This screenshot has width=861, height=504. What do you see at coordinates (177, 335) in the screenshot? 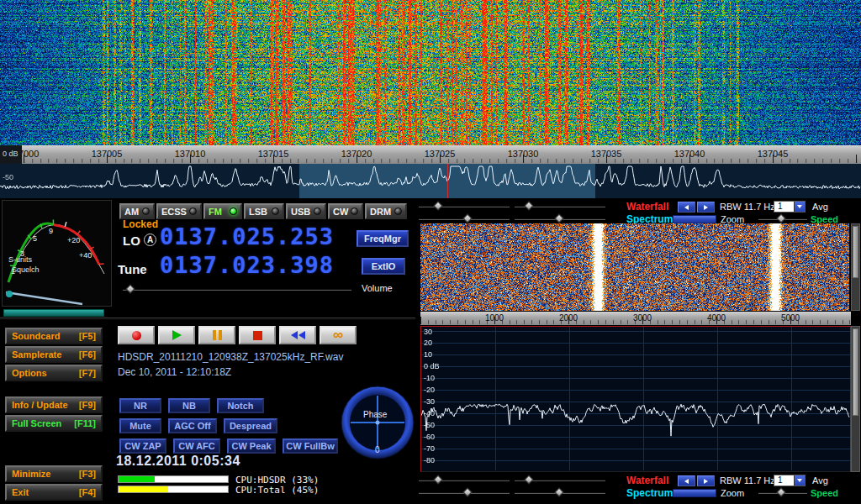
I see `play-button` at bounding box center [177, 335].